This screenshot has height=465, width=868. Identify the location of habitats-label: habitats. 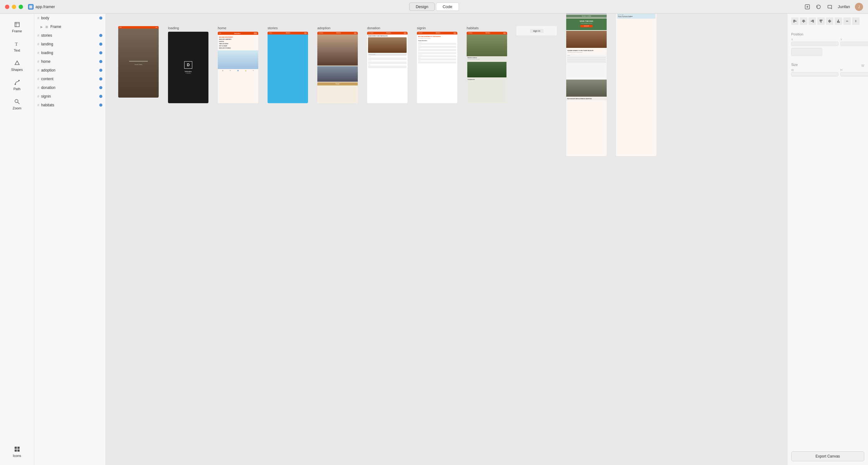
(473, 28).